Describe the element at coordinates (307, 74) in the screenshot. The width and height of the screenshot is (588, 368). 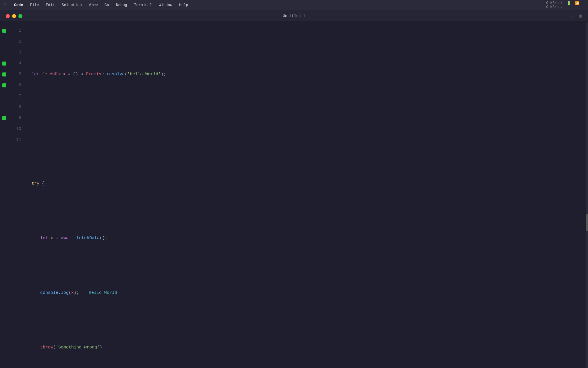
I see `code-line-1: let fetchData = () ⇒ Promise . resolve (…` at that location.